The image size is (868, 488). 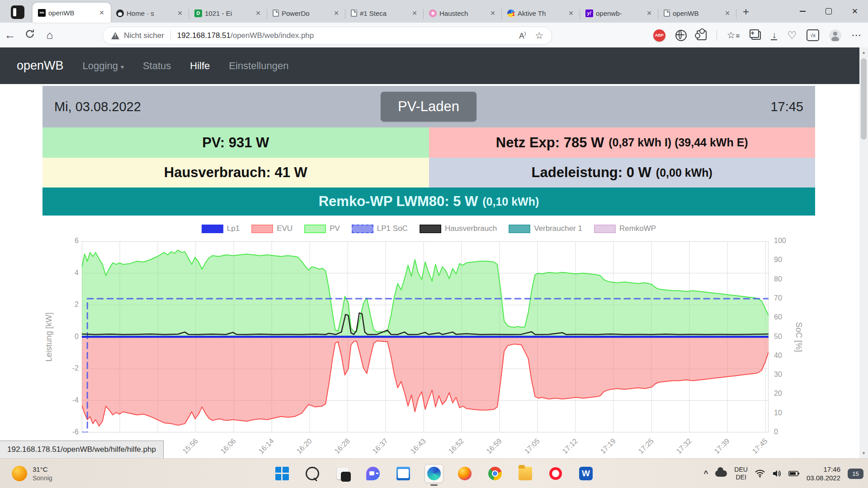 What do you see at coordinates (327, 36) in the screenshot?
I see `address-bar: Nicht sicher 192.168.178.51 /openWB/web/…` at bounding box center [327, 36].